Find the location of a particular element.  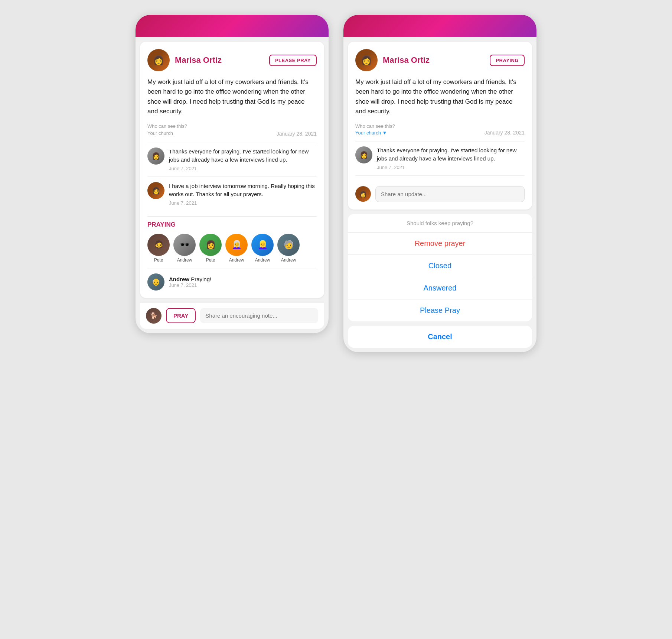

left-bottom-bar: 🐕 PRAY is located at coordinates (232, 316).